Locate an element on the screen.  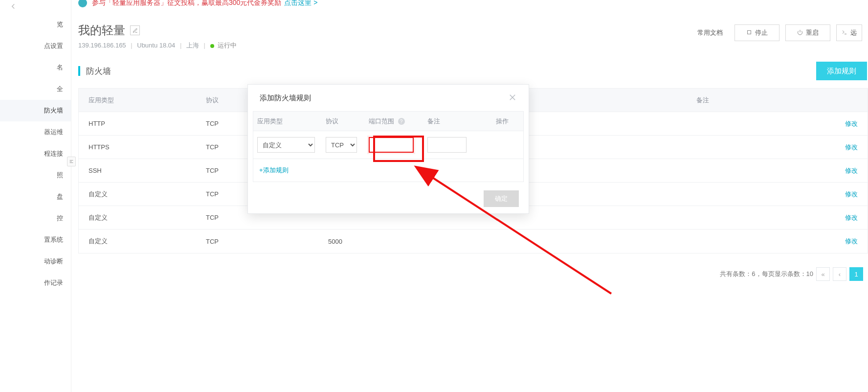
server-status: 运行中 is located at coordinates (227, 45).